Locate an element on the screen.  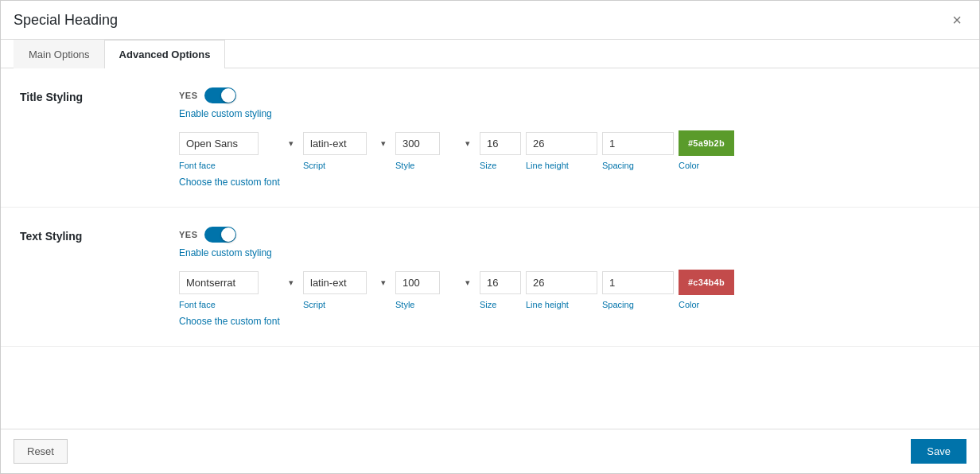
title-spacing-input is located at coordinates (638, 143).